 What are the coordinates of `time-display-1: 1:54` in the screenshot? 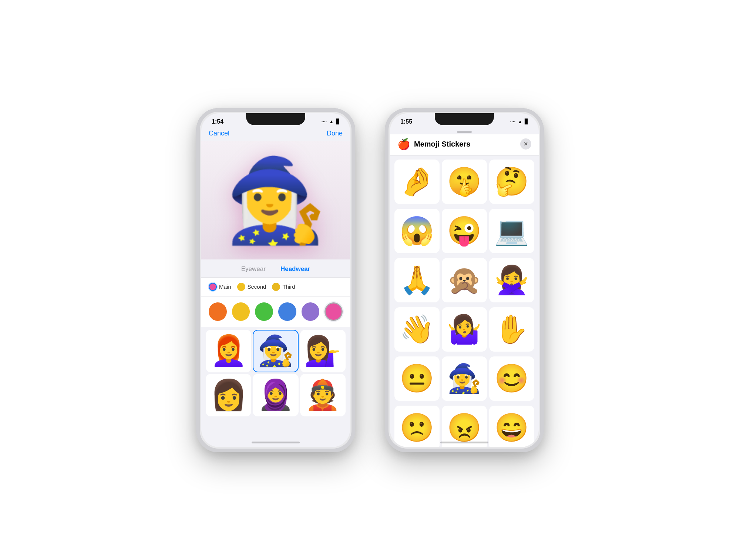 It's located at (218, 122).